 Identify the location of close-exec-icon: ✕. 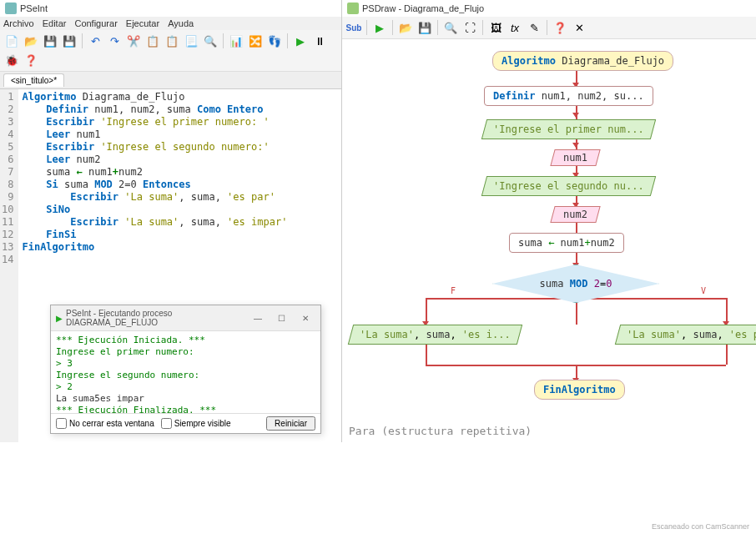
(305, 319).